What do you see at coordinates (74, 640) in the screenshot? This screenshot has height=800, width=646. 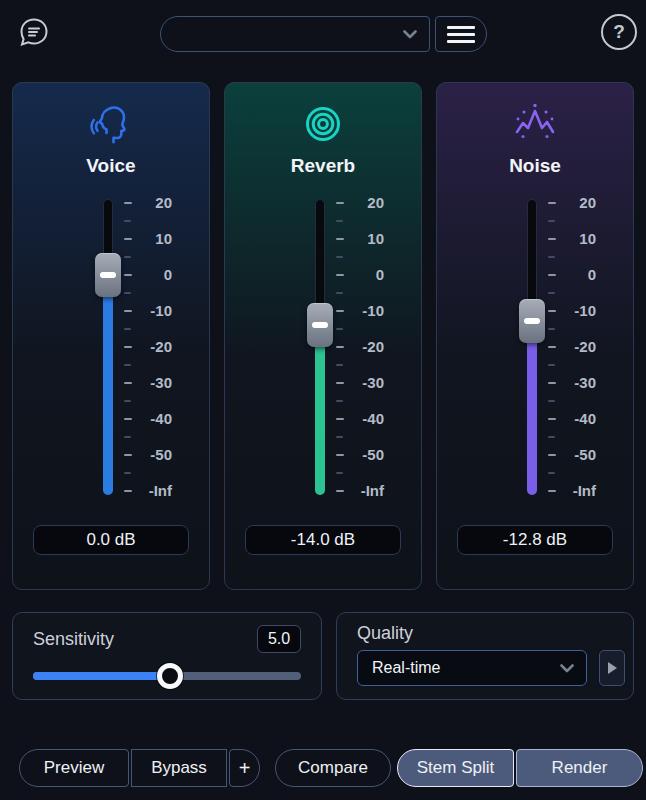 I see `sensitivity-label: Sensitivity` at bounding box center [74, 640].